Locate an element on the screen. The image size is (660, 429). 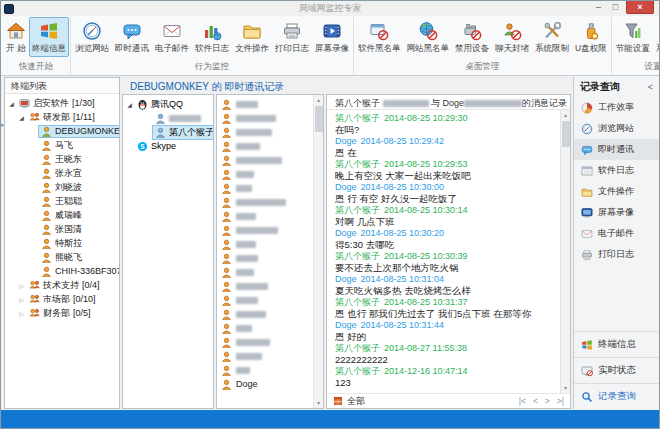
tree-node-terminal: 张永宜 is located at coordinates (62, 173).